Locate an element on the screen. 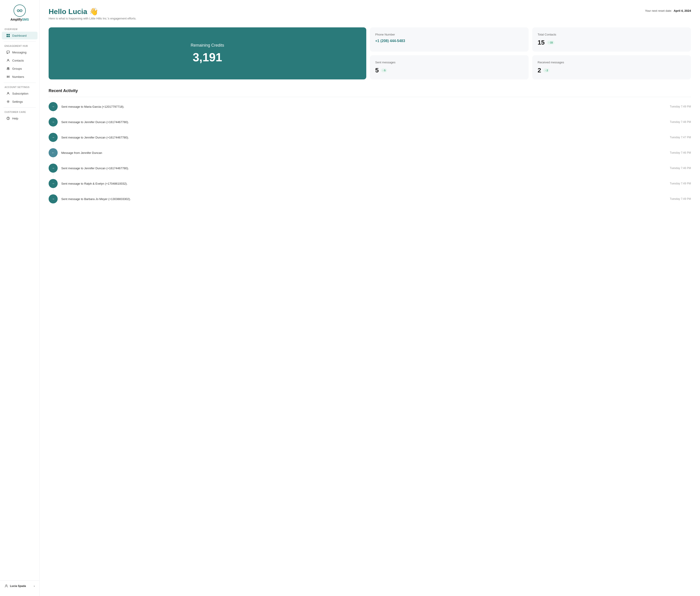  user-footer: Lucia Spada ▾ is located at coordinates (20, 586).